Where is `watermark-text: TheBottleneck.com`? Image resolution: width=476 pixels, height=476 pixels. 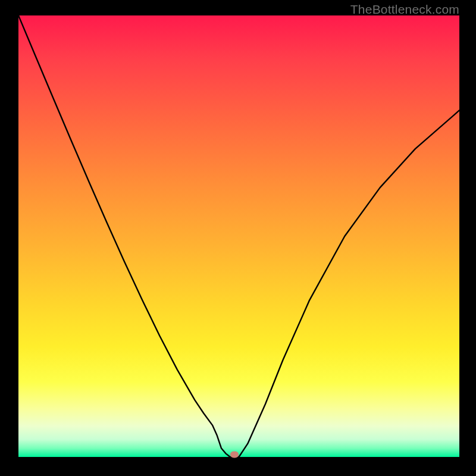 watermark-text: TheBottleneck.com is located at coordinates (405, 10).